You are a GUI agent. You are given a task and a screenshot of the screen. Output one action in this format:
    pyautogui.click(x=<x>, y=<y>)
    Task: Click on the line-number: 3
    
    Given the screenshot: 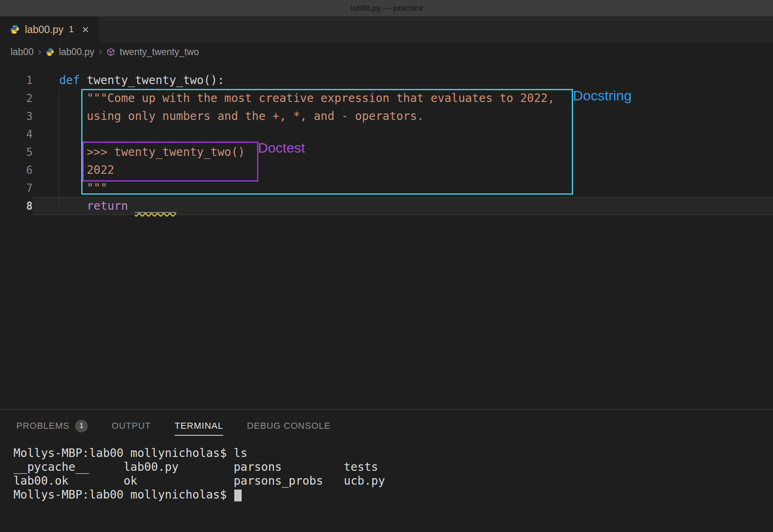 What is the action you would take?
    pyautogui.click(x=16, y=116)
    